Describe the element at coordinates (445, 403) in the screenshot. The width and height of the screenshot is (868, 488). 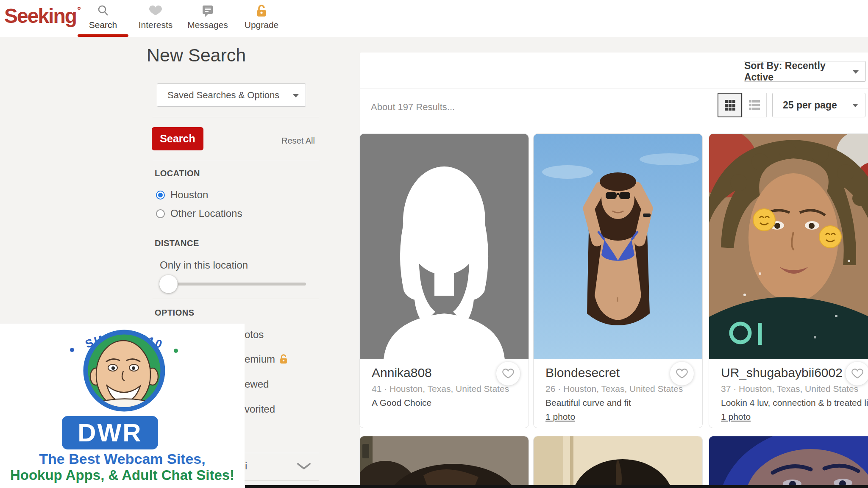
I see `profile-tagline: A Good Choice` at that location.